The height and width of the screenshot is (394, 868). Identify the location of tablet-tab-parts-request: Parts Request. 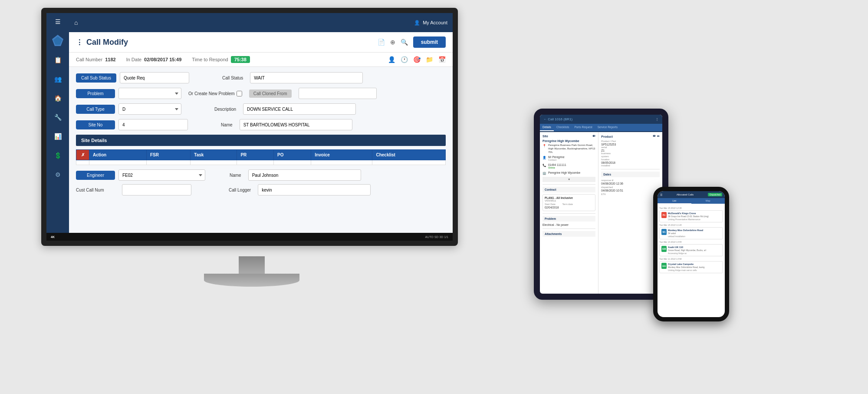
(583, 128).